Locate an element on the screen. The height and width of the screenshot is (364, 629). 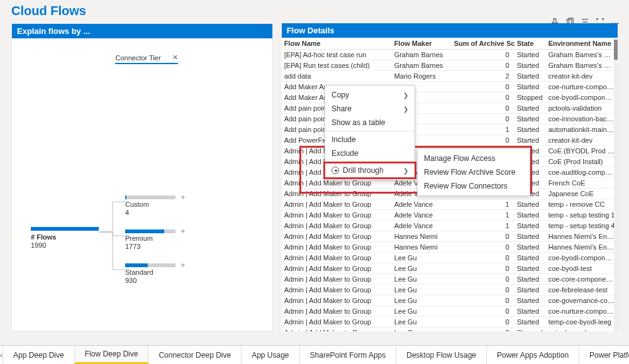
ctx-exclude: Exclude is located at coordinates (370, 153).